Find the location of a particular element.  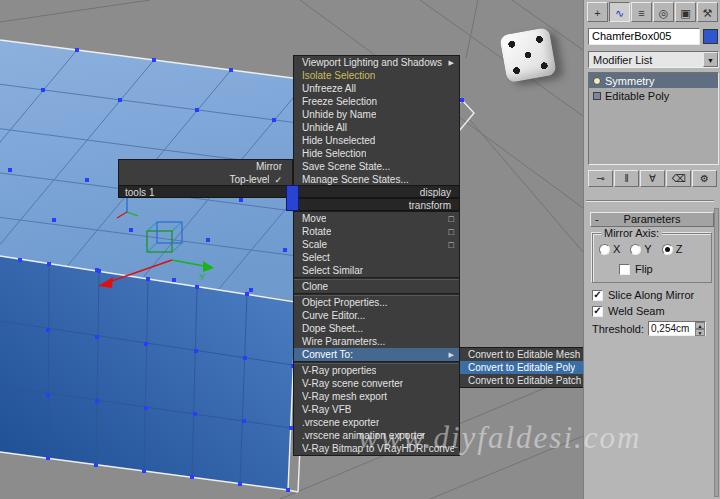

gear-icon: ⚙ is located at coordinates (704, 178).